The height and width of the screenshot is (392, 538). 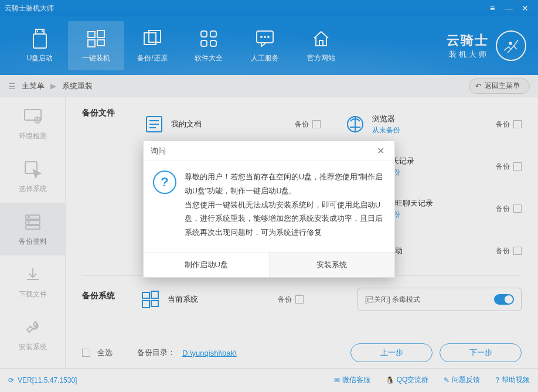 I want to click on dialog-message: 尊敬的用户！若您当前存在空闲的U盘，推荐您使用"制作启动U盘"功能，制作一键启动…, so click(x=285, y=205).